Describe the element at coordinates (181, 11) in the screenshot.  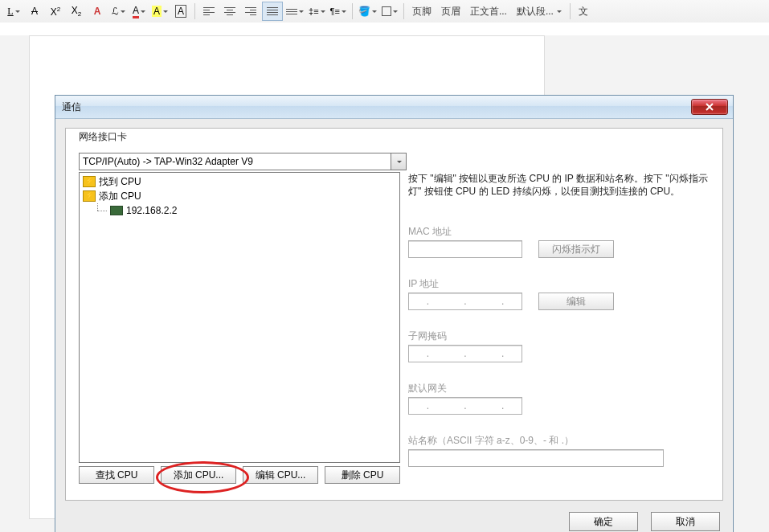
I see `character-box-button: A` at that location.